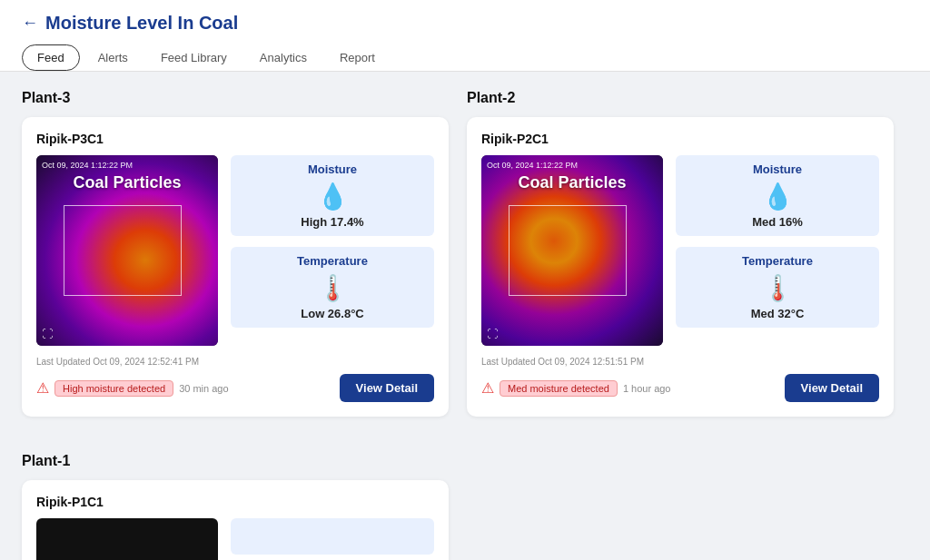 This screenshot has height=560, width=930. Describe the element at coordinates (114, 388) in the screenshot. I see `plant3-alert-text: High moisture detected` at that location.